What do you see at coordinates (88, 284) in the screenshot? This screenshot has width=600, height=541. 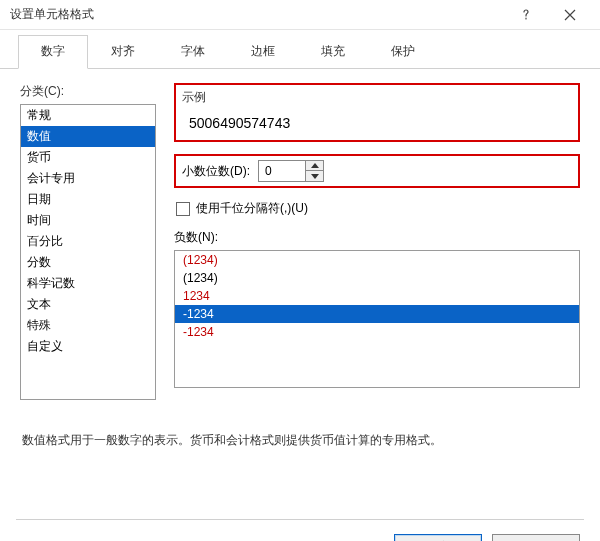 I see `category-item: 科学记数` at bounding box center [88, 284].